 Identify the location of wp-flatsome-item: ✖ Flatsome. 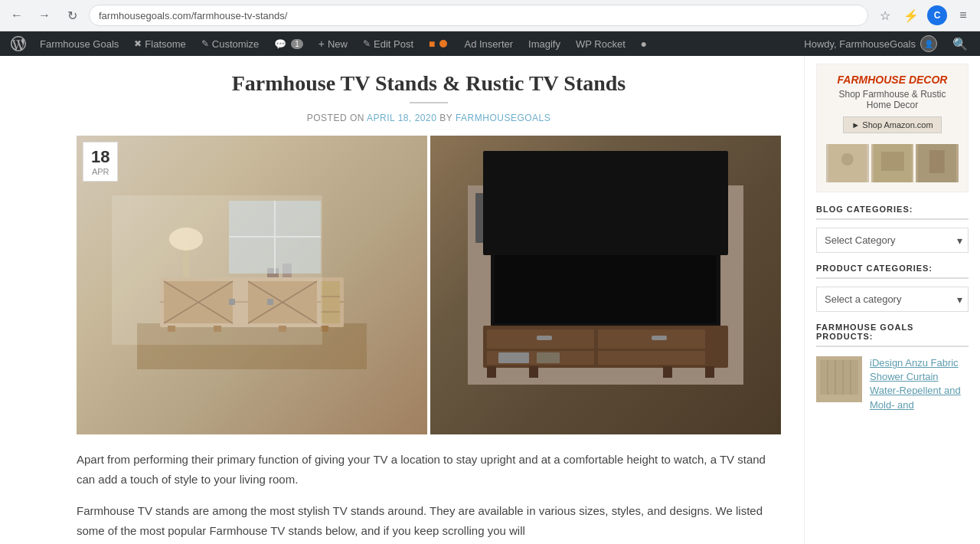
(159, 44).